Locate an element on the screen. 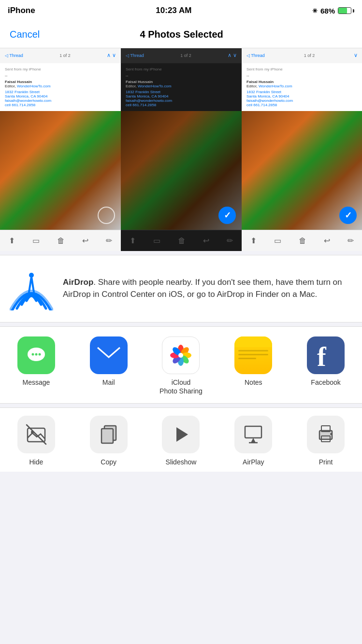 The height and width of the screenshot is (644, 362). nav-bar: Cancel 4 Photos Selected is located at coordinates (181, 35).